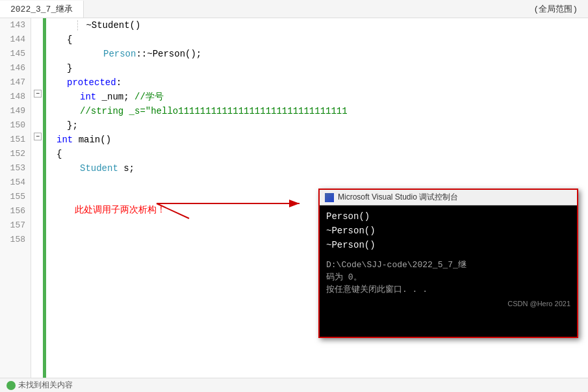 This screenshot has width=588, height=392. Describe the element at coordinates (398, 198) in the screenshot. I see `console-title-text: Microsoft Visual Studio 调试控制台` at that location.